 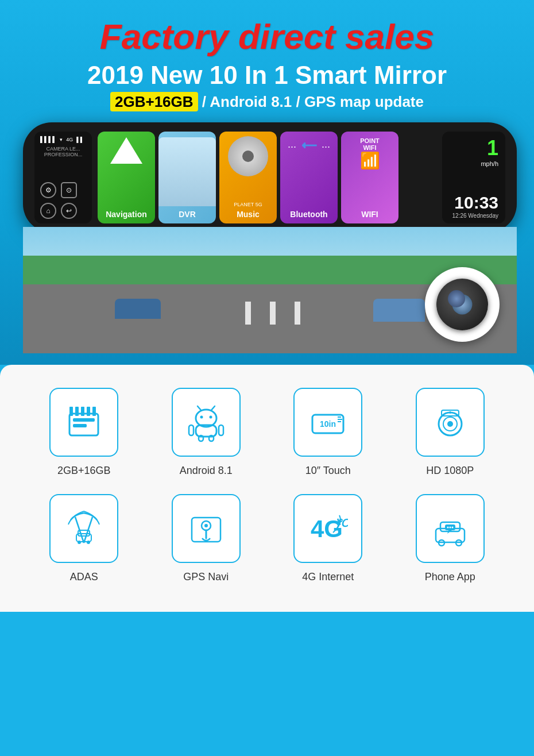 I want to click on android-icon, so click(x=206, y=422).